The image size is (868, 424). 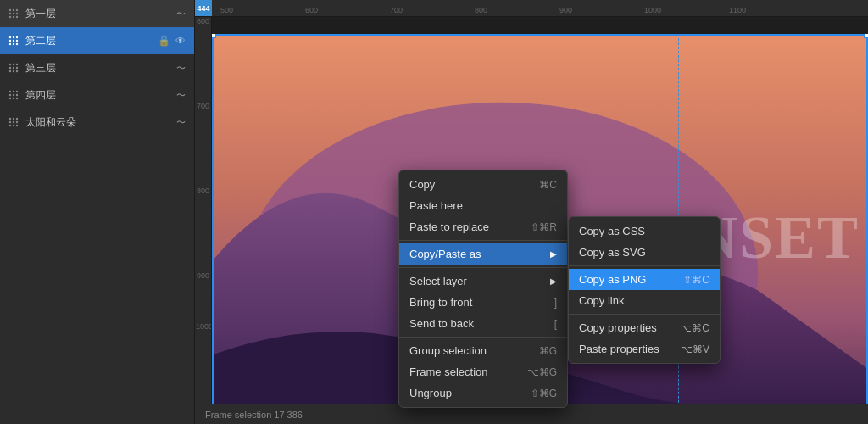 What do you see at coordinates (644, 280) in the screenshot?
I see `submenu-item-copy-png: Copy as PNG ⇧⌘C` at bounding box center [644, 280].